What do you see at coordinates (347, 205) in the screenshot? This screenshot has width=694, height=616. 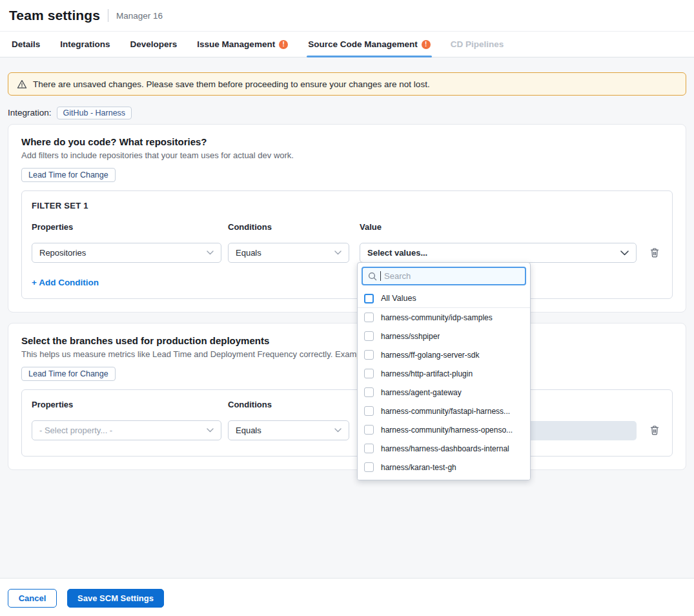 I see `filter-set-label: FILTER SET 1` at bounding box center [347, 205].